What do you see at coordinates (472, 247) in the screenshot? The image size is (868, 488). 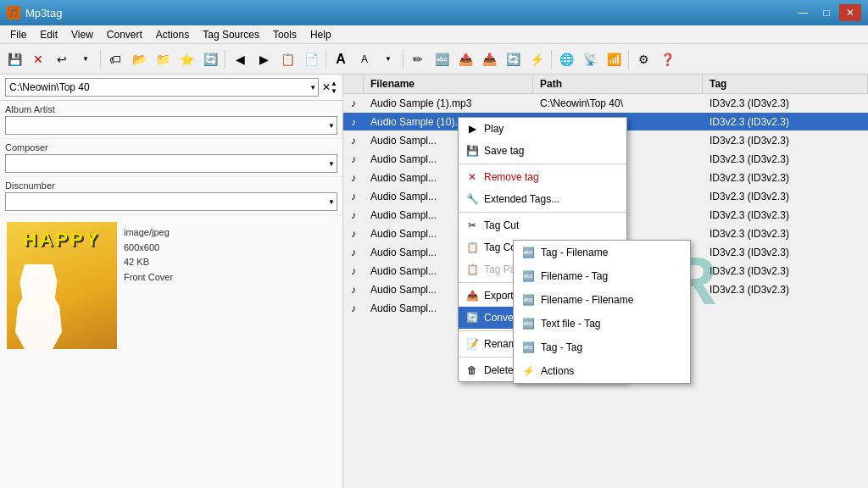 I see `tag-copy-icon: 📋` at bounding box center [472, 247].